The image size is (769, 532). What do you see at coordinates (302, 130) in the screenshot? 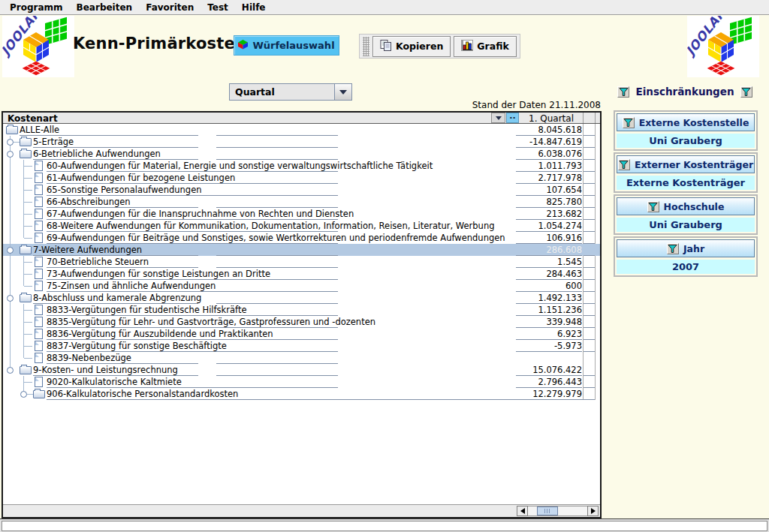
I see `table-row: ALLE-Alle8.045.618` at bounding box center [302, 130].